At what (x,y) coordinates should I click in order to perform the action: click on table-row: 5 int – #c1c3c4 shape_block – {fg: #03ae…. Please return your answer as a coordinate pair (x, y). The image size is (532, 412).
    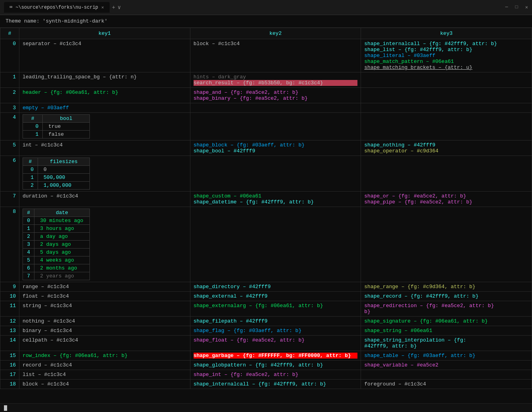
    Looking at the image, I should click on (266, 148).